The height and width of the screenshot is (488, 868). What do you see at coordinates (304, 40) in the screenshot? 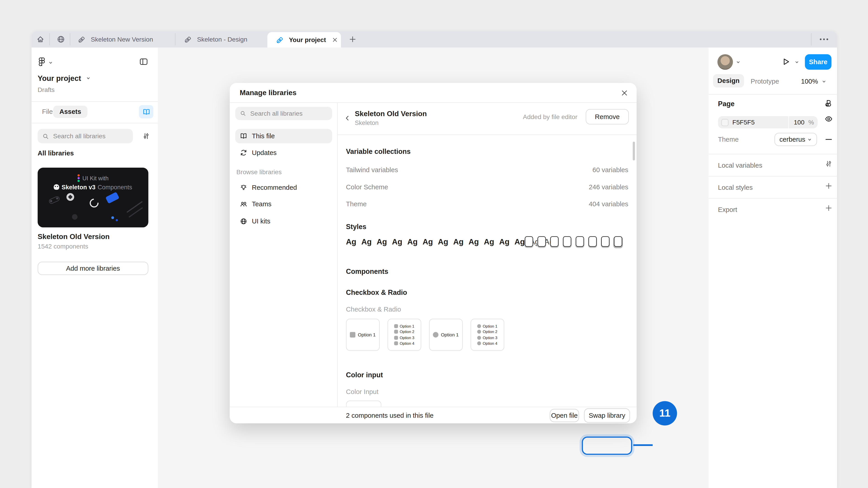
I see `tab-your-project-active: Your project` at bounding box center [304, 40].